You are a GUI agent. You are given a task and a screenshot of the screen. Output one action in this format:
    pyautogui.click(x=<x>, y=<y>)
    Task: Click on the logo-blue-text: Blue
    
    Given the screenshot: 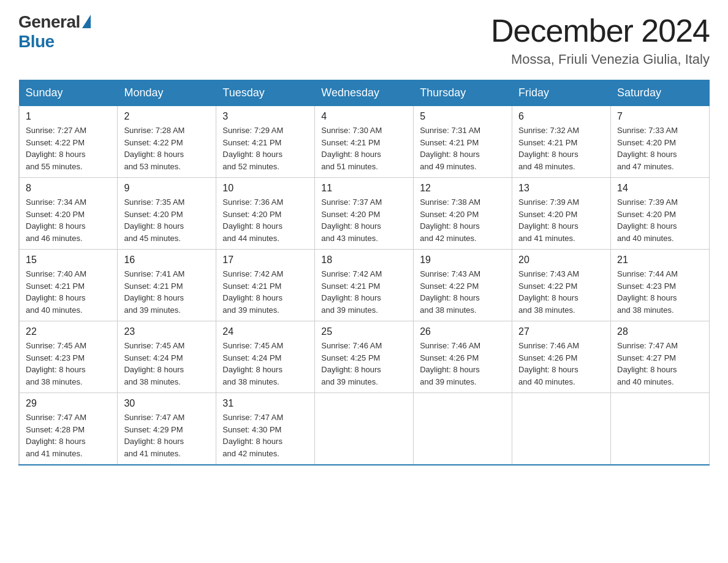 What is the action you would take?
    pyautogui.click(x=37, y=42)
    